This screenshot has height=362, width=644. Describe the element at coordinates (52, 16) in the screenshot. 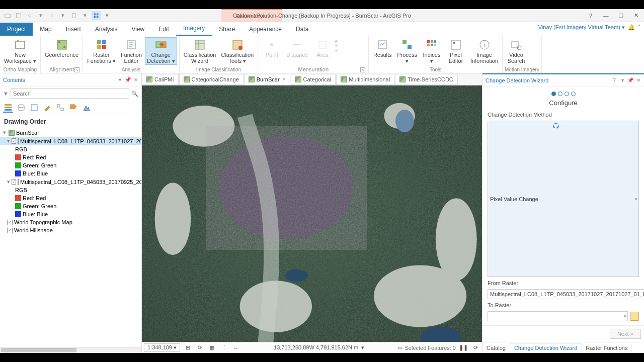

I see `redo-icon` at that location.